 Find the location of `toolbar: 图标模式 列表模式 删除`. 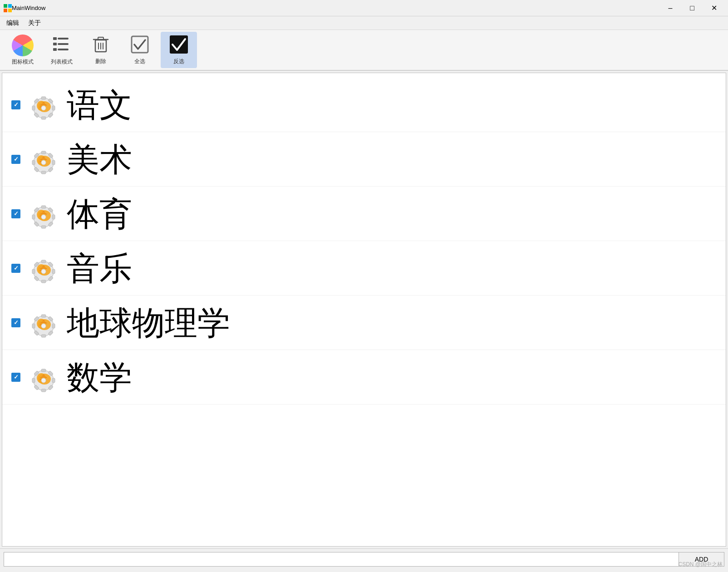

toolbar: 图标模式 列表模式 删除 is located at coordinates (364, 50).